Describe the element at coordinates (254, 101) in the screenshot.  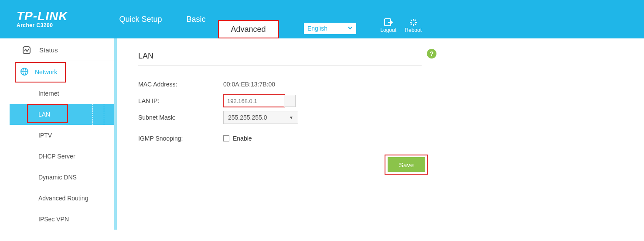
I see `lan-ip-input` at that location.